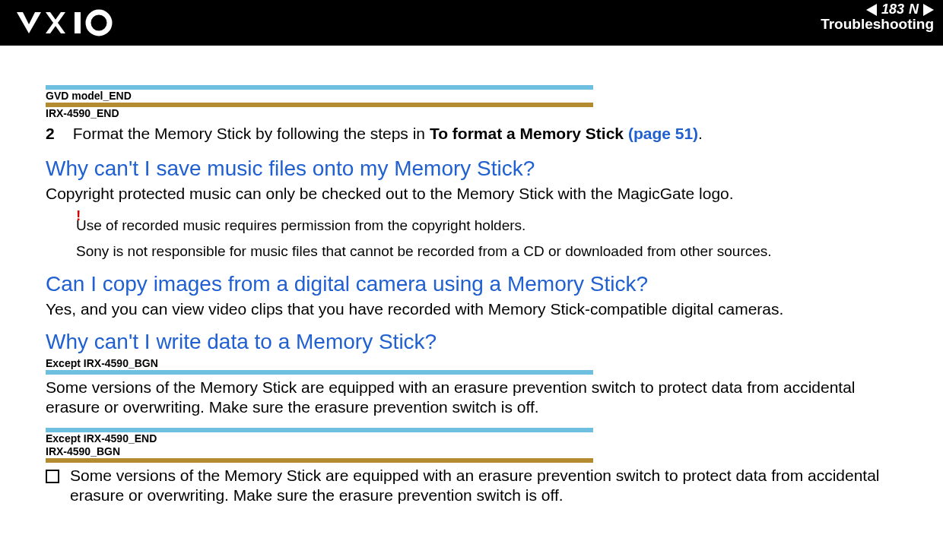 The width and height of the screenshot is (943, 560). I want to click on page-number: 183, so click(893, 9).